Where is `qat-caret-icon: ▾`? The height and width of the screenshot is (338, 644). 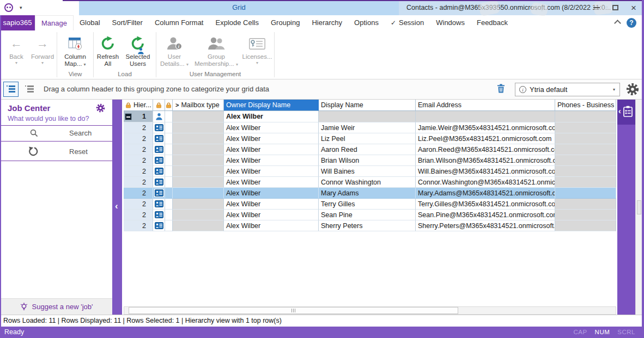 qat-caret-icon: ▾ is located at coordinates (21, 8).